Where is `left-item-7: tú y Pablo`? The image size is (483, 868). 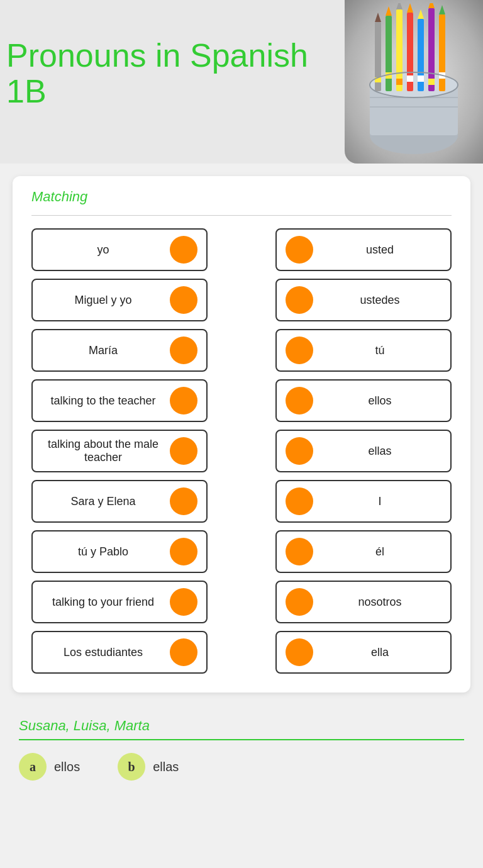 left-item-7: tú y Pablo is located at coordinates (119, 552).